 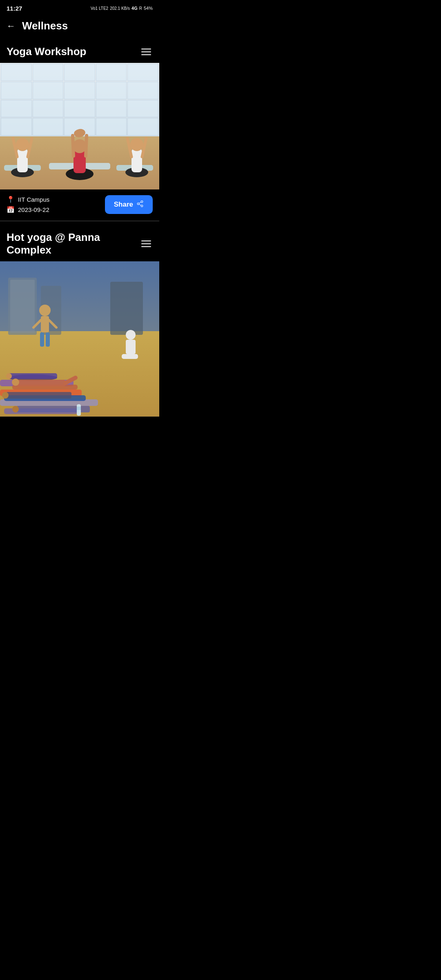 What do you see at coordinates (45, 26) in the screenshot?
I see `page-title: Wellness` at bounding box center [45, 26].